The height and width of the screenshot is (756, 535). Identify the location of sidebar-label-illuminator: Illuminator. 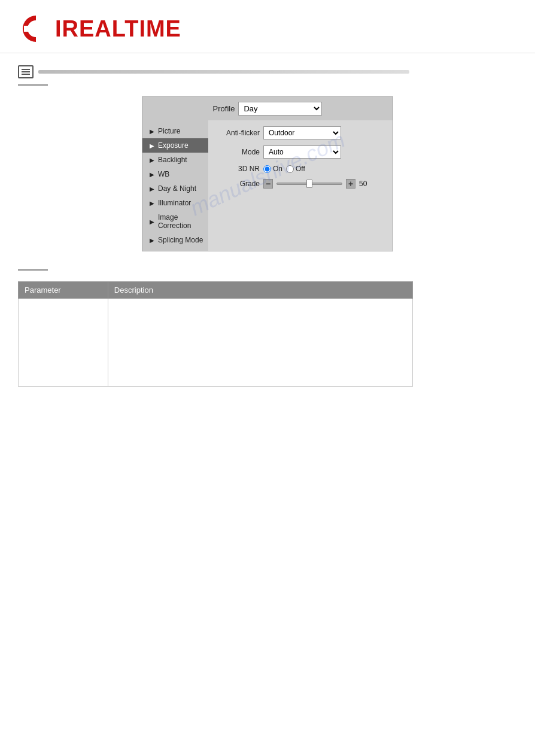
(175, 203).